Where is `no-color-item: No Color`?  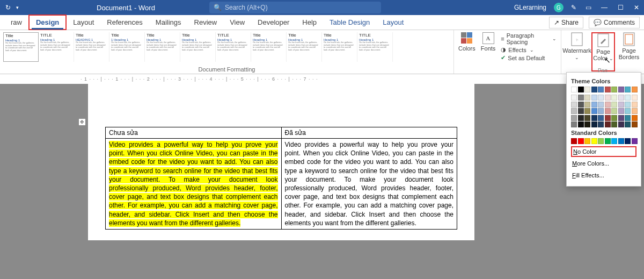
no-color-item: No Color is located at coordinates (604, 152).